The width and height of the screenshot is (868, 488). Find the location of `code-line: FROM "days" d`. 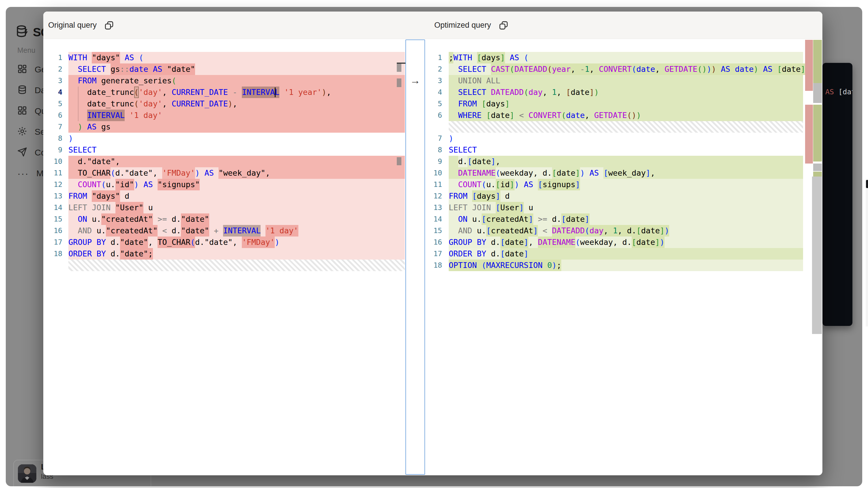

code-line: FROM "days" d is located at coordinates (237, 196).